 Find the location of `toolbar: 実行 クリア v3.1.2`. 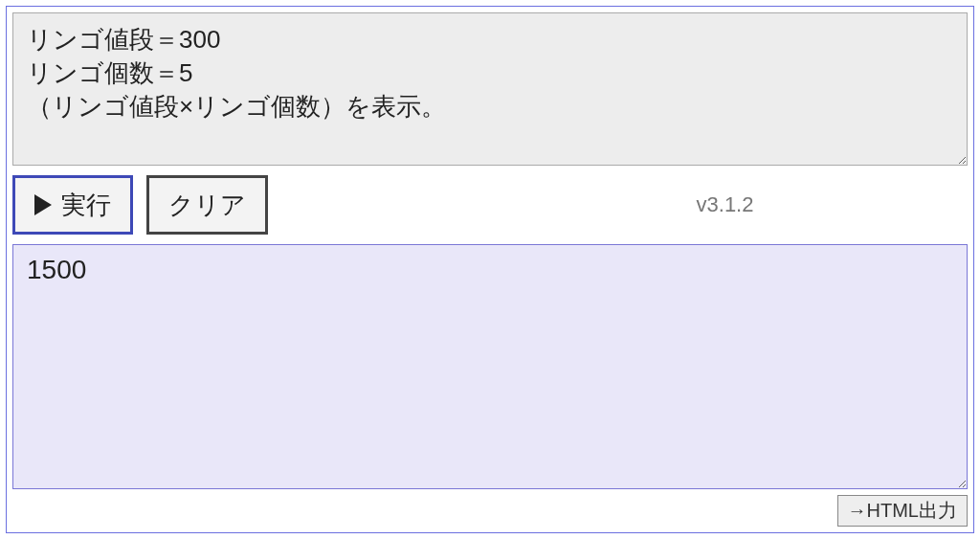

toolbar: 実行 クリア v3.1.2 is located at coordinates (490, 205).